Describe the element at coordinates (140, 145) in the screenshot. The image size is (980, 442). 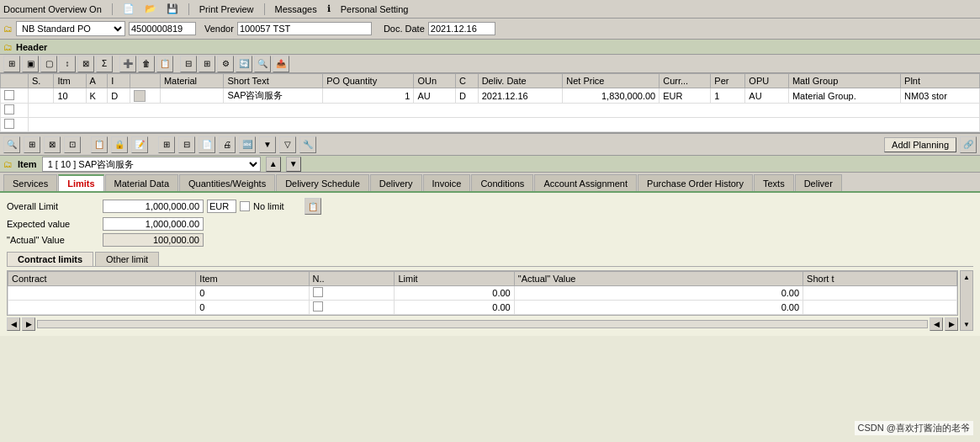
I see `action7-icon: 📝` at that location.